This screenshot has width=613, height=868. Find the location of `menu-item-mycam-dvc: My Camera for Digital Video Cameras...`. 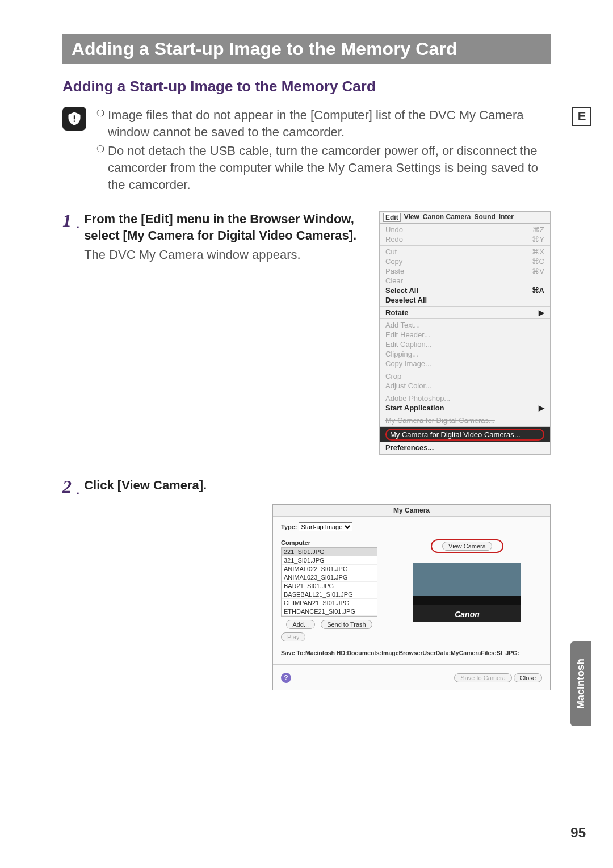

menu-item-mycam-dvc: My Camera for Digital Video Cameras... is located at coordinates (465, 434).